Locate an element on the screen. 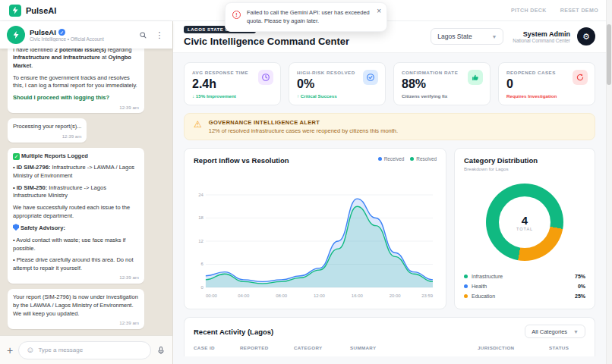 Image resolution: width=612 pixels, height=364 pixels. svg-text: 20:00 is located at coordinates (396, 296).